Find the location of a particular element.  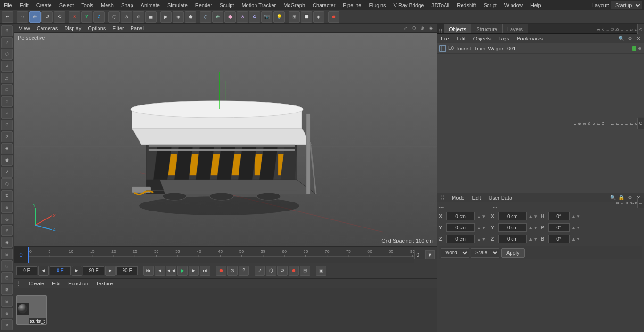

go-to-end-btn: ⏭ is located at coordinates (205, 271).